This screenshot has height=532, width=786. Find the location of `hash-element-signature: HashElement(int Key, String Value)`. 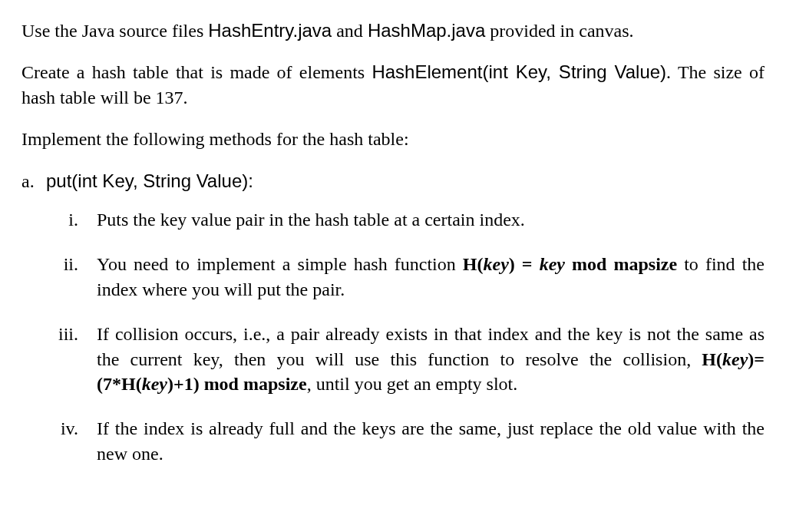

hash-element-signature: HashElement(int Key, String Value) is located at coordinates (519, 72).